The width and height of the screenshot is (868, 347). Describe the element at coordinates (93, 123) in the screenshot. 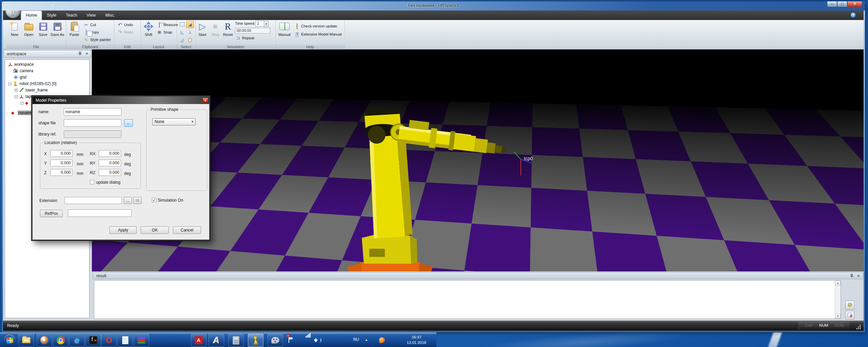

I see `shape-file-input` at that location.